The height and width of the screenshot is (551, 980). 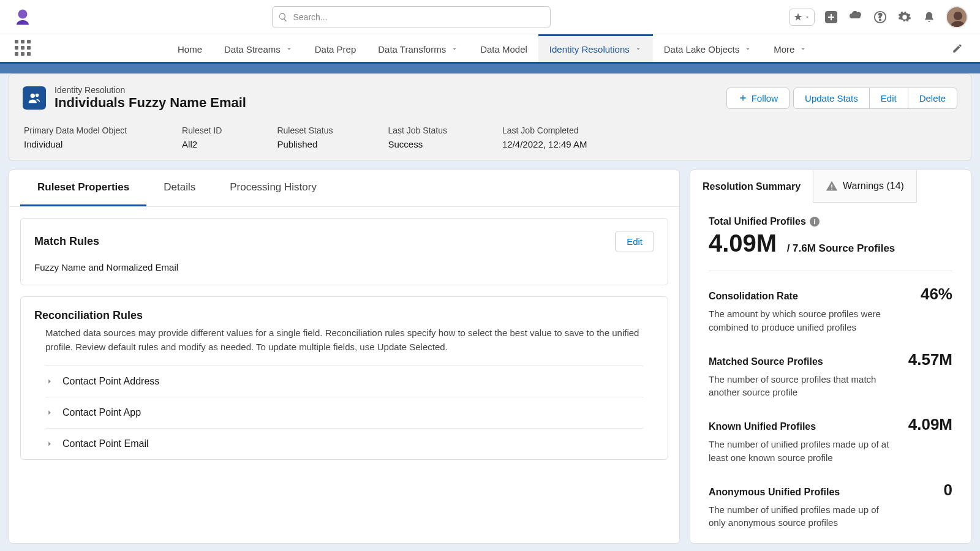 I want to click on stat-value: 46%, so click(x=937, y=294).